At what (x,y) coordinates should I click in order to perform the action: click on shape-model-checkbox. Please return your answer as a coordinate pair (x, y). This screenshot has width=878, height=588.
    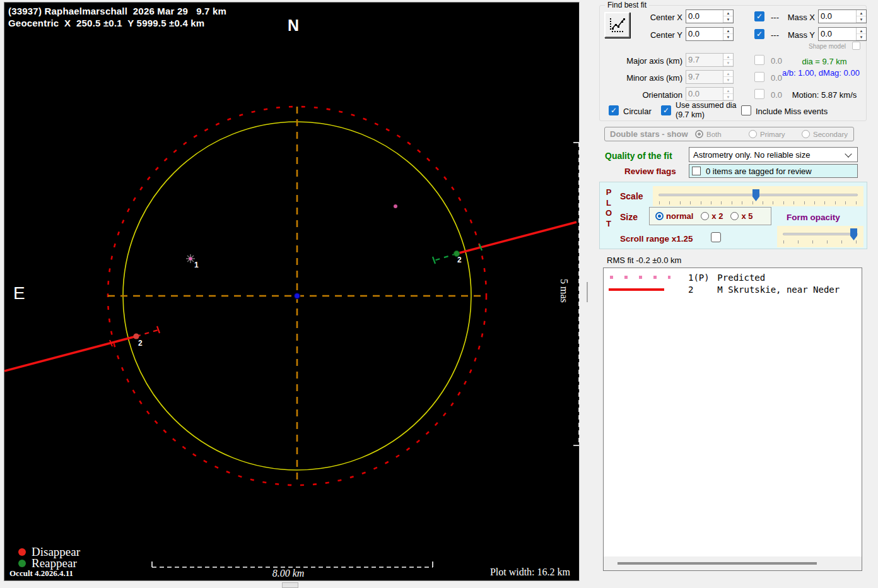
    Looking at the image, I should click on (857, 45).